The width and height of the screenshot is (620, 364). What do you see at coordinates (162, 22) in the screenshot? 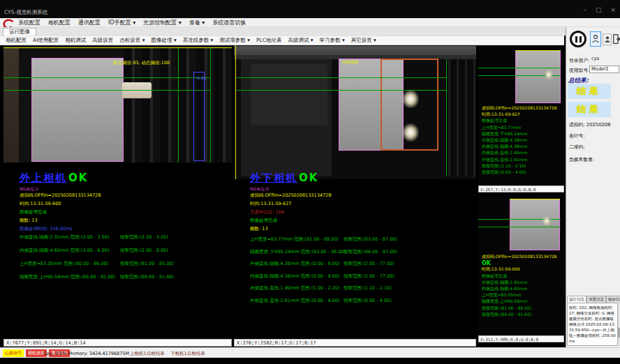
I see `menu-item-4: 光源控制配置 ▾` at bounding box center [162, 22].